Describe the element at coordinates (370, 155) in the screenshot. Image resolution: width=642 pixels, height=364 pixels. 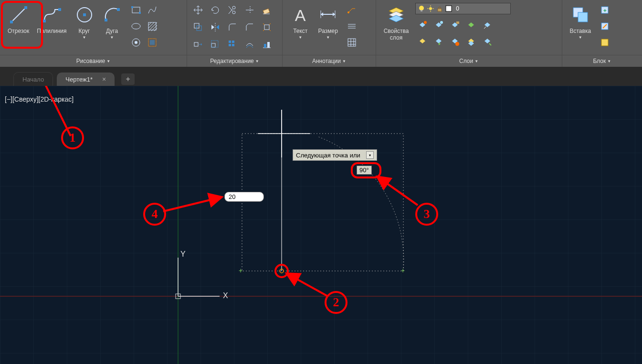
I see `dynamic-input-dropdown-icon: ▾` at that location.